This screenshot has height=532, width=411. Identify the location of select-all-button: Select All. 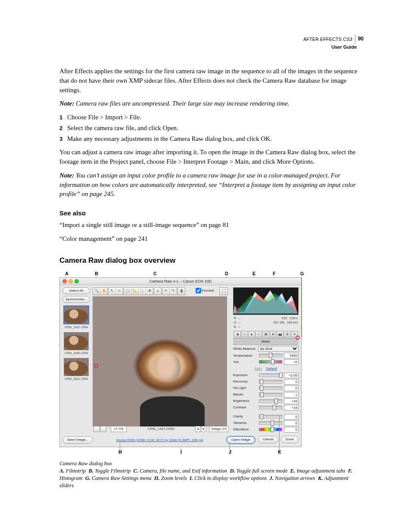
(76, 291).